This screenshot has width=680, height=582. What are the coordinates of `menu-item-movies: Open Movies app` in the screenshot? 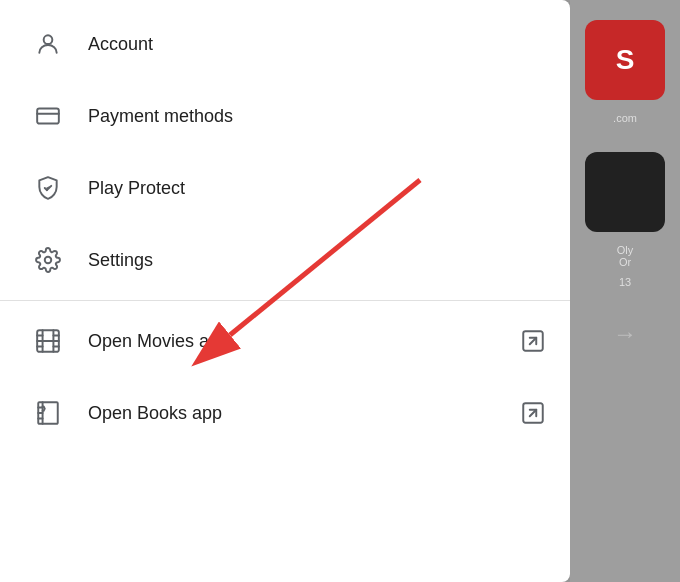 It's located at (285, 341).